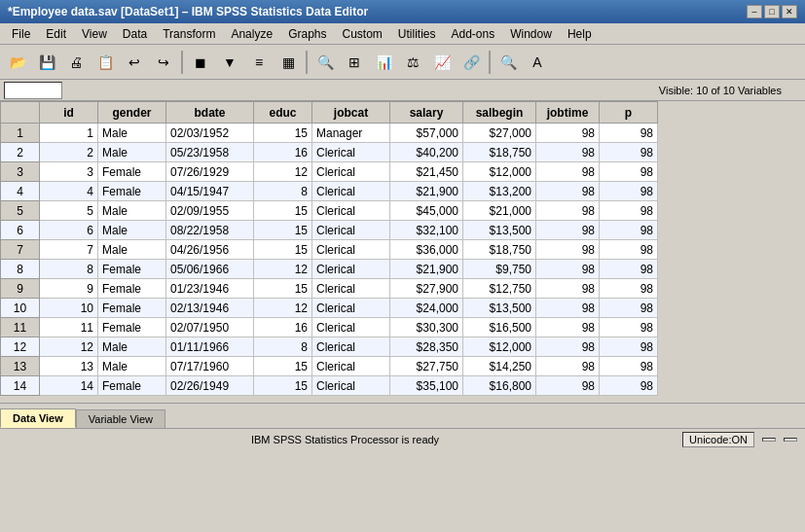 The width and height of the screenshot is (805, 532). I want to click on cell-id-9: 10, so click(69, 308).